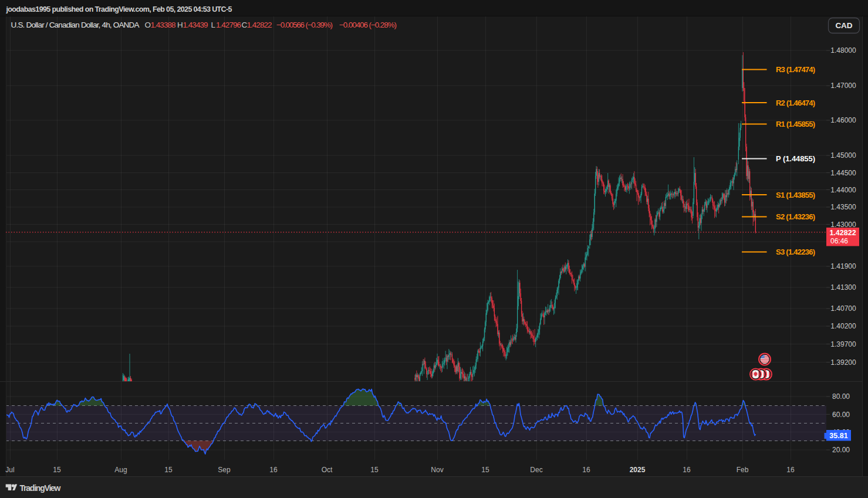 The width and height of the screenshot is (868, 498). What do you see at coordinates (148, 25) in the screenshot?
I see `svg-text: O` at bounding box center [148, 25].